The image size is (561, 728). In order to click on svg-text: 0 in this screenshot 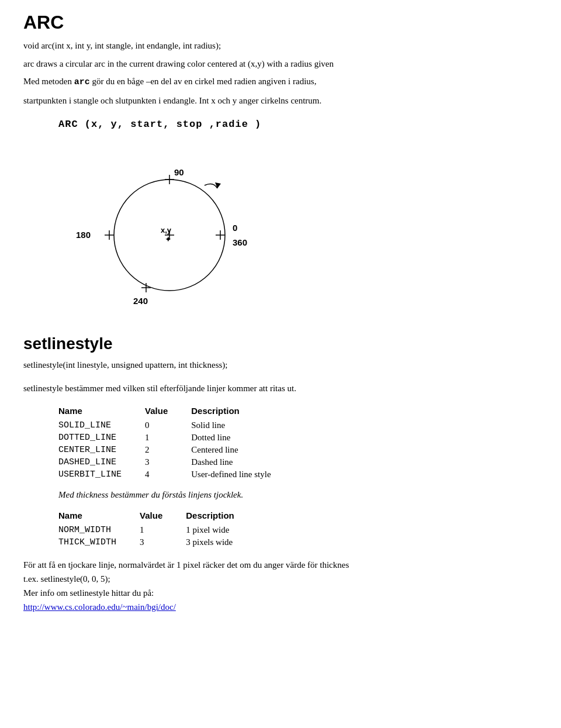, I will do `click(235, 228)`.